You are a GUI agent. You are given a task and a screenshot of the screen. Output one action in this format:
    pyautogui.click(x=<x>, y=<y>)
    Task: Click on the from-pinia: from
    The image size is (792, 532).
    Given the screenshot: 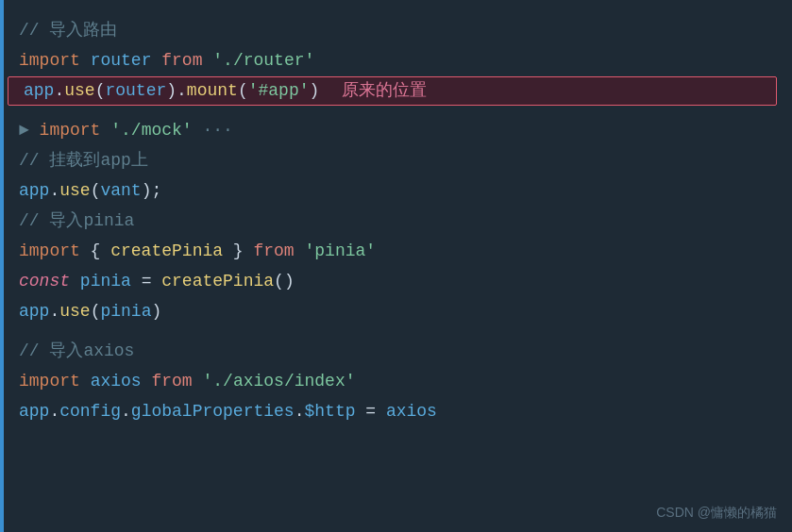 What is the action you would take?
    pyautogui.click(x=274, y=251)
    